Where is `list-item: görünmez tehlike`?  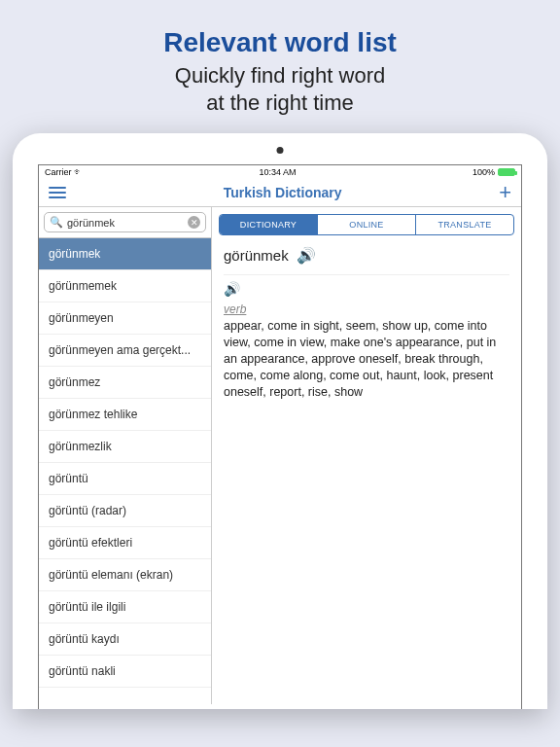 list-item: görünmez tehlike is located at coordinates (124, 414).